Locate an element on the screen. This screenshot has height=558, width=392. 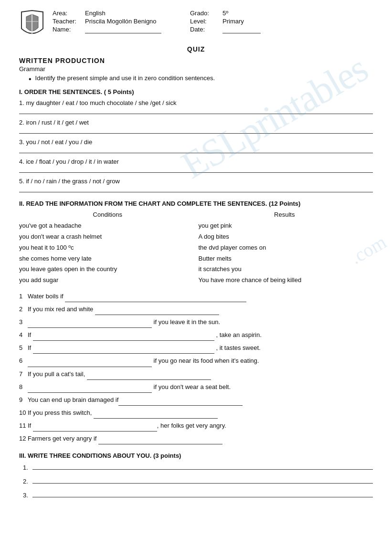
sent-num-12: 12 is located at coordinates (23, 439).